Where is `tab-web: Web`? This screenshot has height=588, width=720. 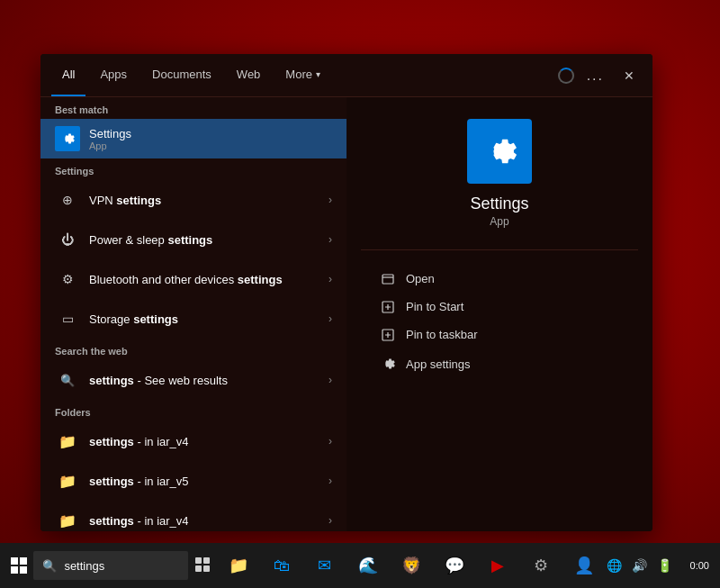 tab-web: Web is located at coordinates (248, 76).